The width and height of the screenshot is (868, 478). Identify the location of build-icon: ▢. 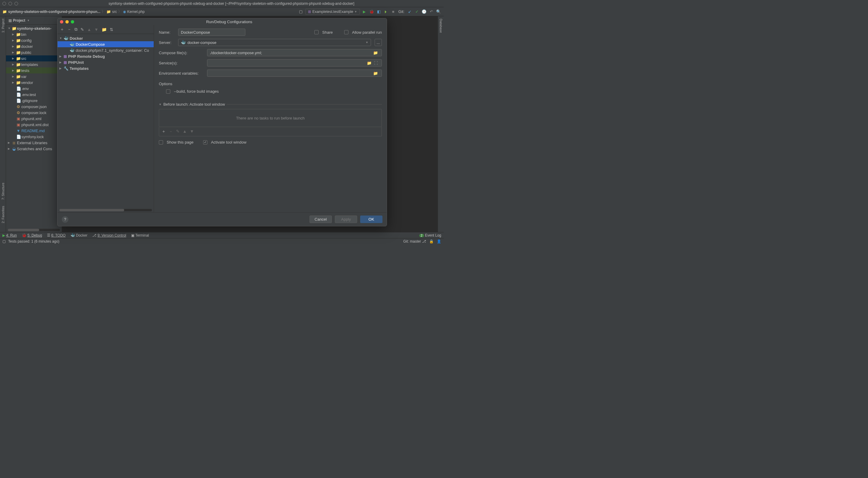
(301, 12).